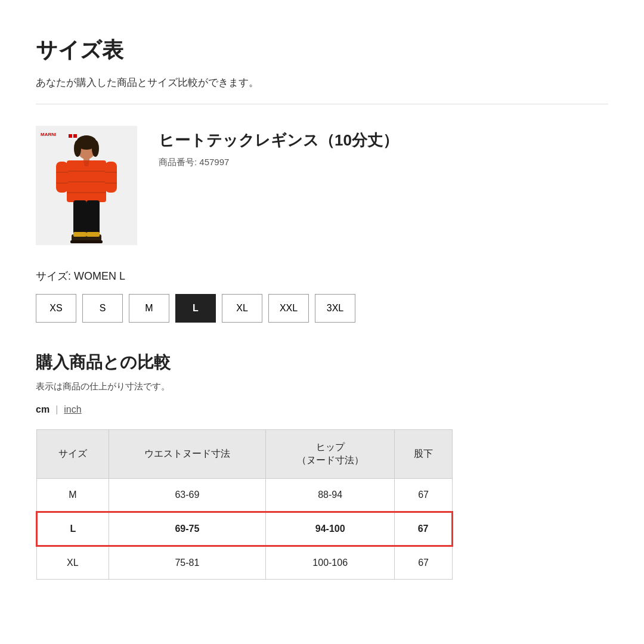  Describe the element at coordinates (187, 528) in the screenshot. I see `cell-waist-l: 69-75` at that location.